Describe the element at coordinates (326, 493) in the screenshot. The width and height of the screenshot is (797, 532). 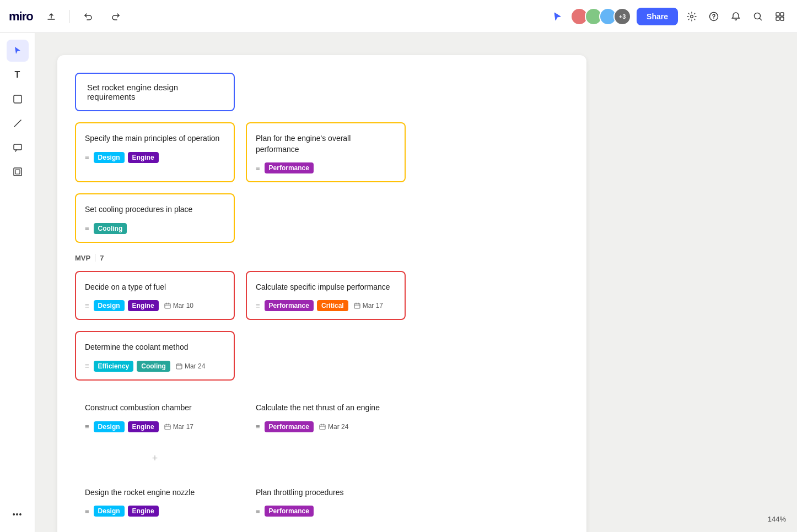
I see `card-title: Plan throttling procedures` at that location.